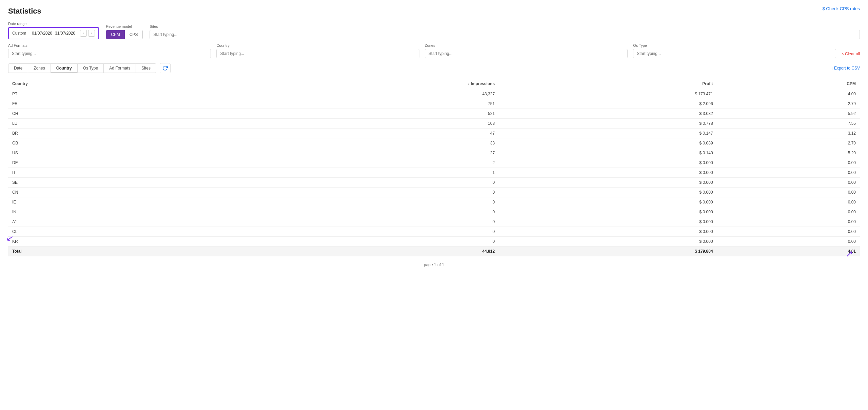  Describe the element at coordinates (789, 153) in the screenshot. I see `cell-cpm: 5.20` at that location.